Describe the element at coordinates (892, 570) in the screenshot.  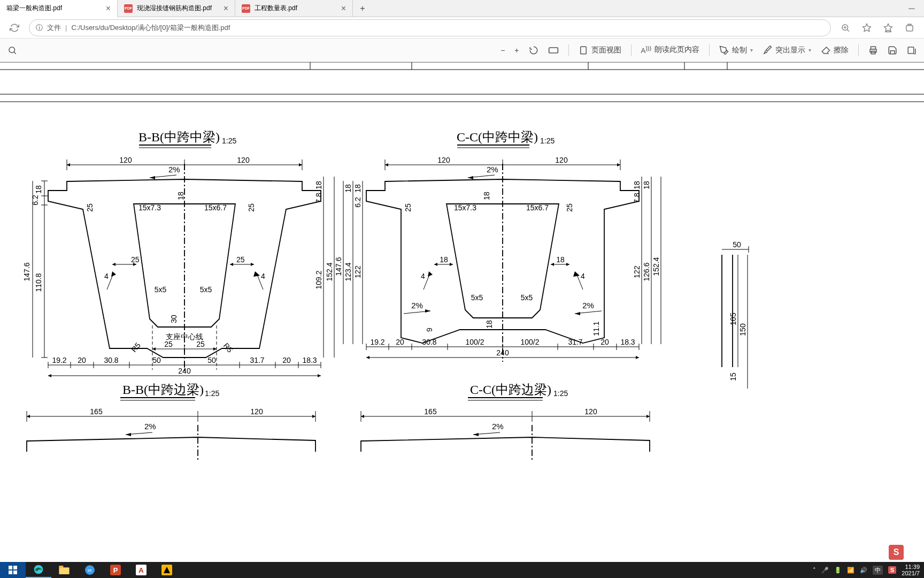
I see `tray-sogou: S` at that location.